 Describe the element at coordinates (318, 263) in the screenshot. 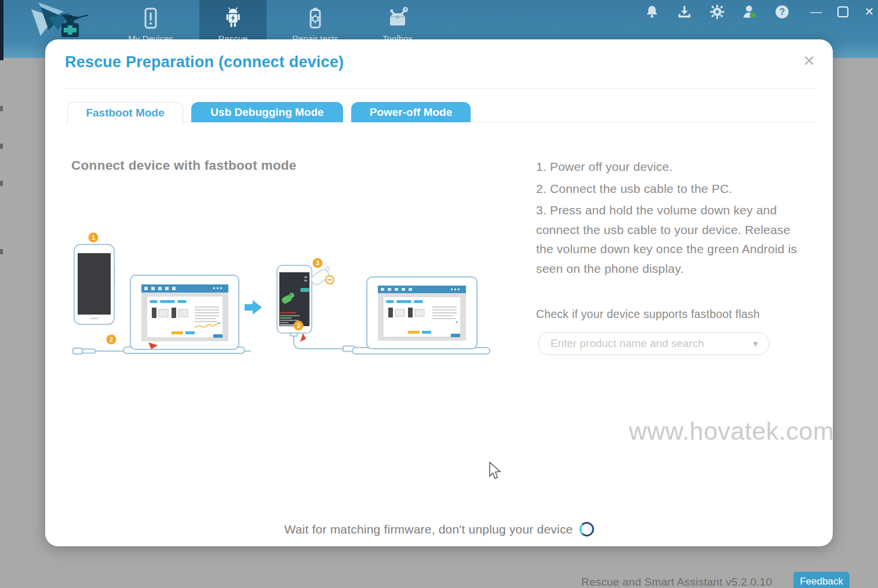

I see `step-badge-3a: 3` at that location.